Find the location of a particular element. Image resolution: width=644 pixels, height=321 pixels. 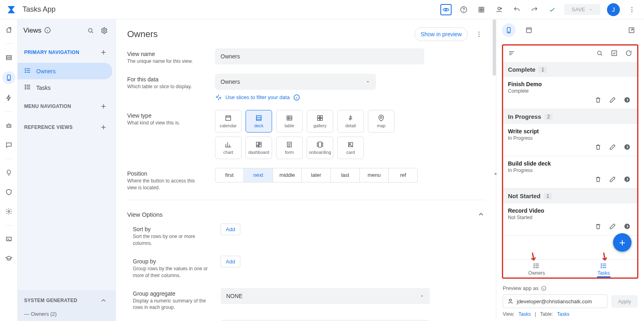

gear-icon is located at coordinates (104, 31).